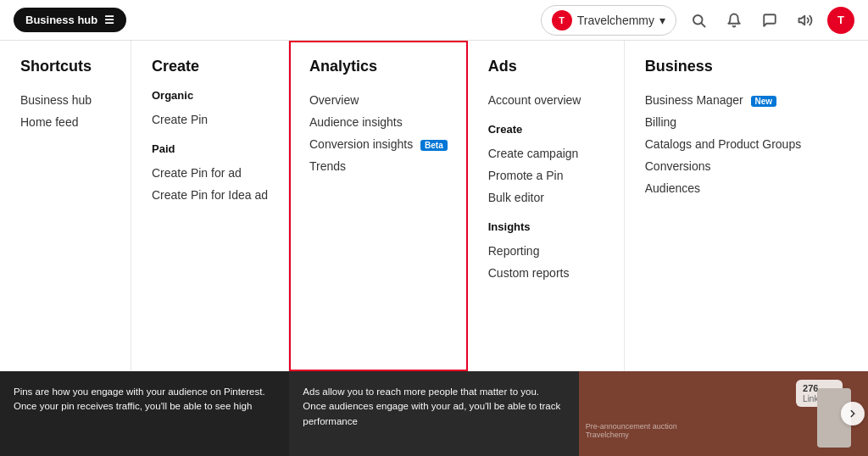 This screenshot has height=456, width=868. Describe the element at coordinates (743, 66) in the screenshot. I see `business-title: Business` at that location.